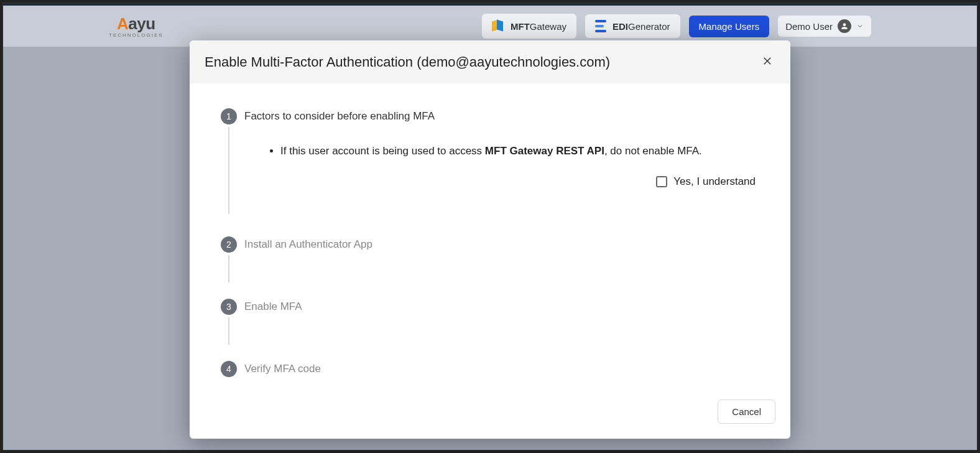 The width and height of the screenshot is (980, 453). Describe the element at coordinates (502, 116) in the screenshot. I see `step-1-label: Factors to consider before enabling MFA` at that location.